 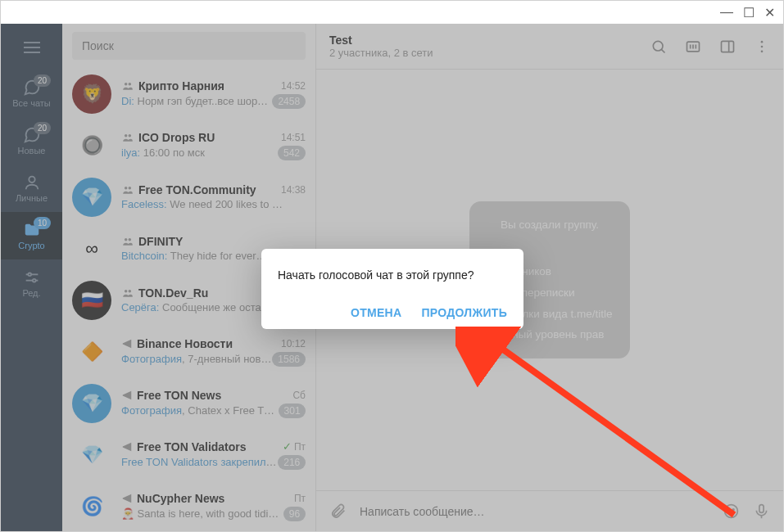 I want to click on window-maximize-icon: ☐, so click(x=749, y=13).